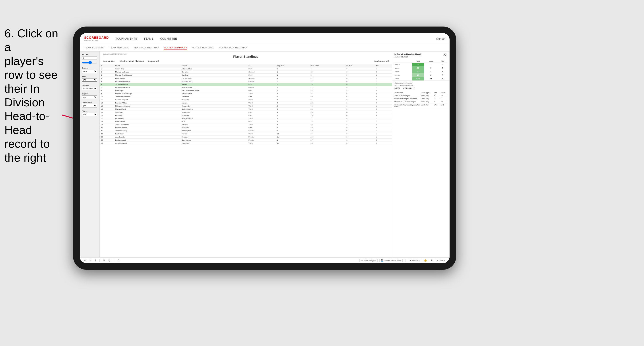 The image size is (644, 346). What do you see at coordinates (421, 70) in the screenshot?
I see `h2h-table: Win Loss Tie Top 10 8 3 2 11-25 20 9 5 2…` at bounding box center [421, 70].